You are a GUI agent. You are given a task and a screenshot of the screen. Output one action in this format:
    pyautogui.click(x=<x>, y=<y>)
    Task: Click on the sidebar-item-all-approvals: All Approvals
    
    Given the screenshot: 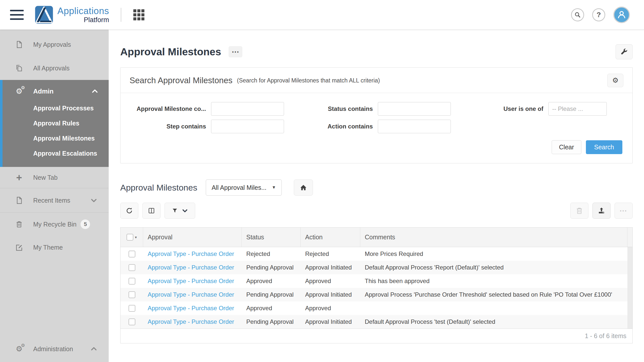 What is the action you would take?
    pyautogui.click(x=54, y=68)
    